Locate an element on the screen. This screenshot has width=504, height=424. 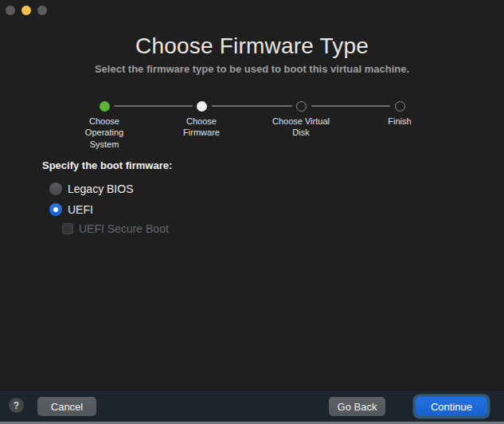
radio-selected-icon is located at coordinates (56, 210).